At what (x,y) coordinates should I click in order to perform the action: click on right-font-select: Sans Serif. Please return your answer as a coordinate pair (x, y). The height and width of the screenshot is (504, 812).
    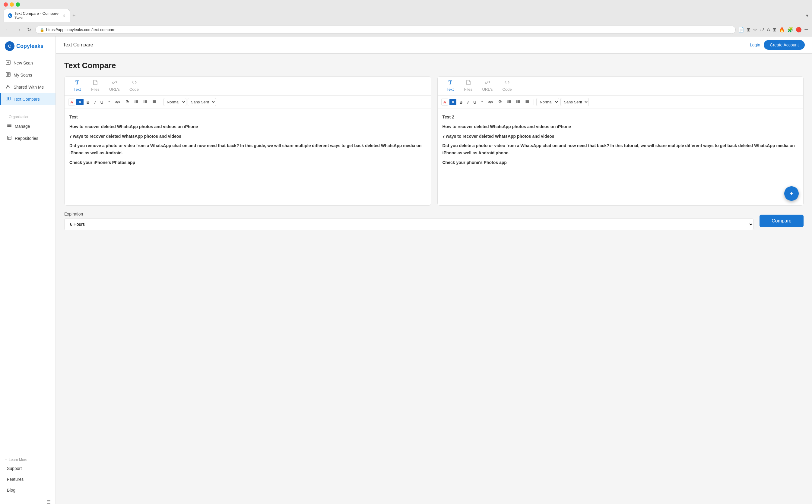
    Looking at the image, I should click on (575, 102).